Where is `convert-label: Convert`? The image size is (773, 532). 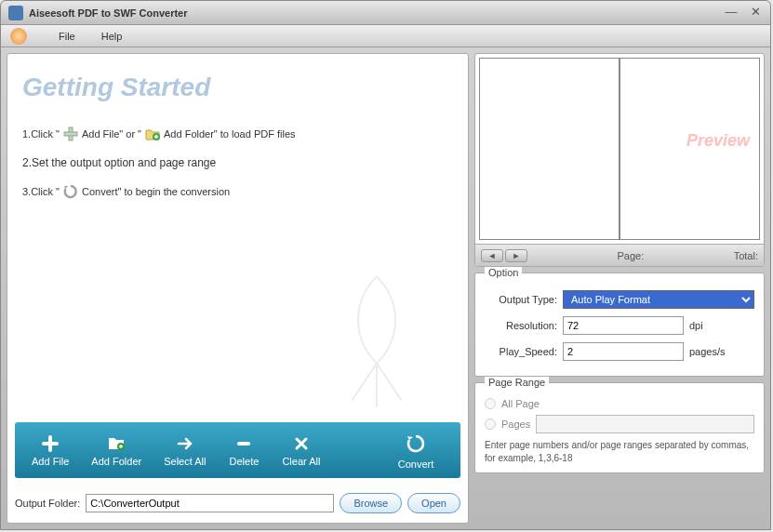
convert-label: Convert is located at coordinates (417, 464).